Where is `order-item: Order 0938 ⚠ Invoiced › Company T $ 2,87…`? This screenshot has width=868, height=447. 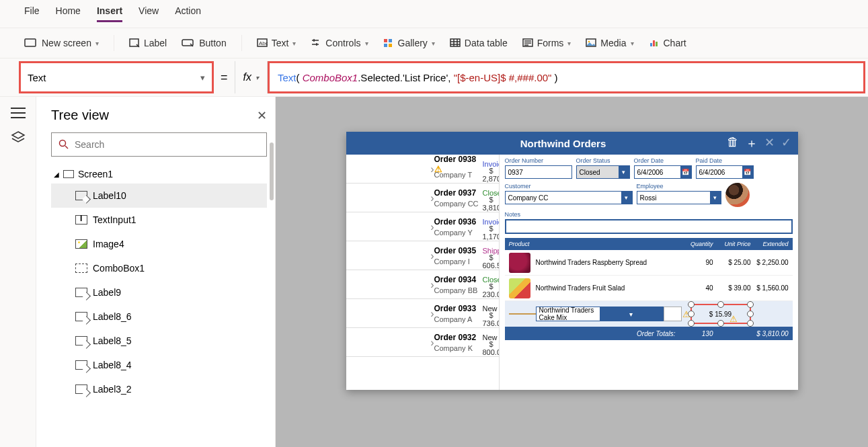
order-item: Order 0938 ⚠ Invoiced › Company T $ 2,87… is located at coordinates (422, 169).